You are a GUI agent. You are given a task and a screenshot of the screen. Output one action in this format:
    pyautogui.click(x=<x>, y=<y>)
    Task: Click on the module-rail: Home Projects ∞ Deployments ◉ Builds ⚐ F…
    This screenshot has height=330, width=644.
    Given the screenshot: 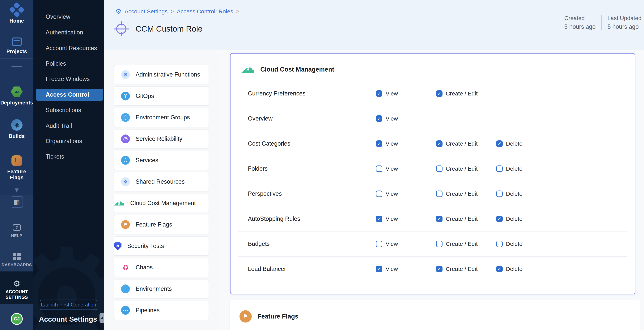 What is the action you would take?
    pyautogui.click(x=17, y=165)
    